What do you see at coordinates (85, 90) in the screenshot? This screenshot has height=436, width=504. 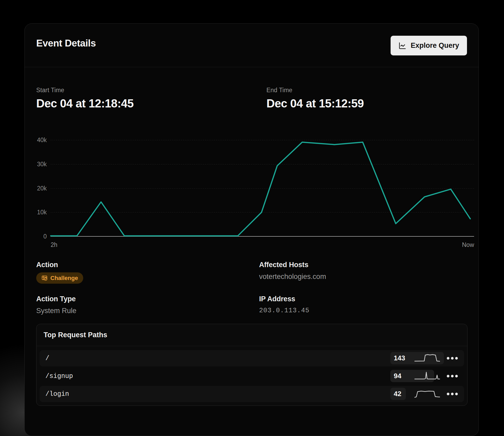 I see `start-time-label: Start Time` at bounding box center [85, 90].